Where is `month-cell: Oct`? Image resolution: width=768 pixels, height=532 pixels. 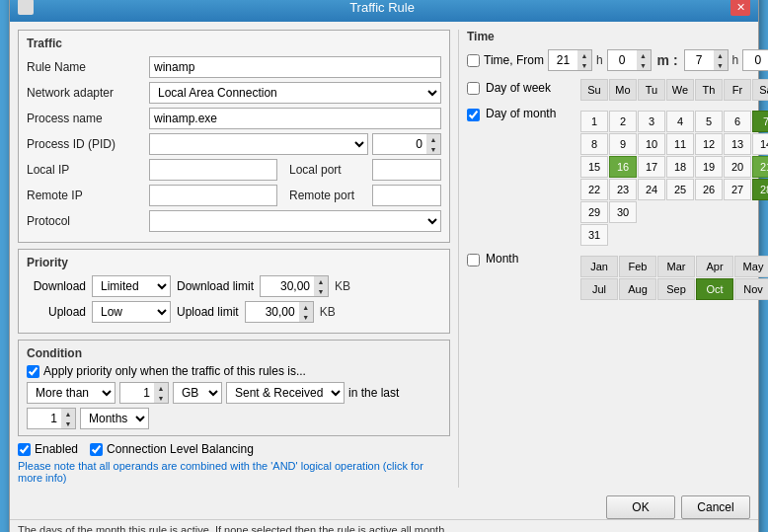 month-cell: Oct is located at coordinates (715, 289).